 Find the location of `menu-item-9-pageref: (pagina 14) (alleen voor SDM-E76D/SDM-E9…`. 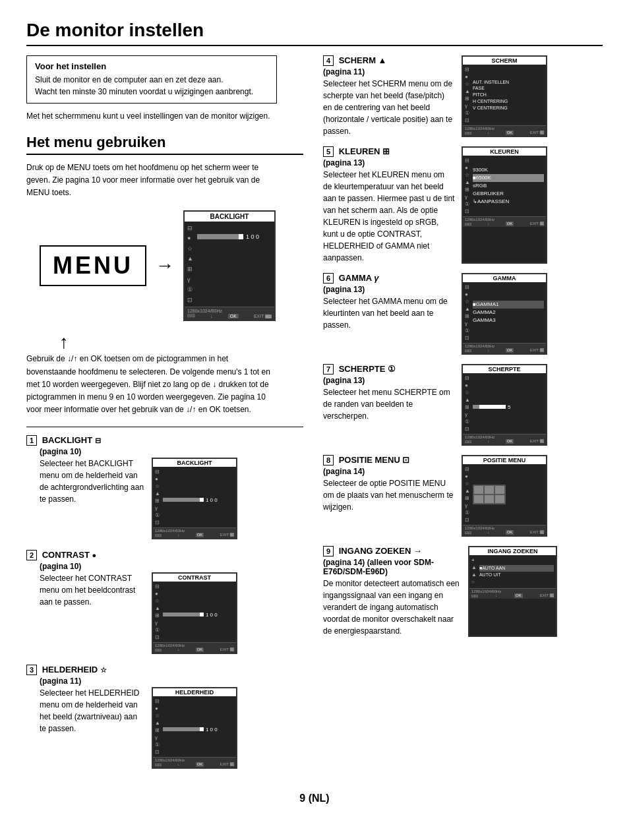

menu-item-9-pageref: (pagina 14) (alleen voor SDM-E76D/SDM-E9… is located at coordinates (392, 567).